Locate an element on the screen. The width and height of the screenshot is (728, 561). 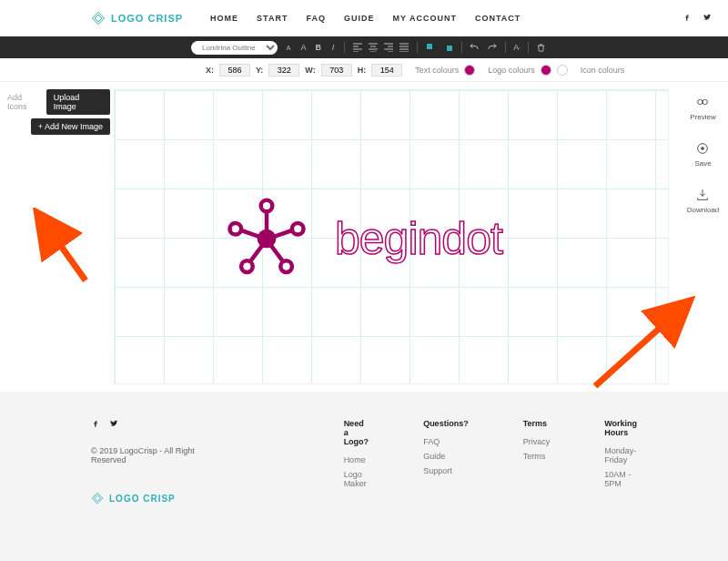
save-button: Save is located at coordinates (703, 155).